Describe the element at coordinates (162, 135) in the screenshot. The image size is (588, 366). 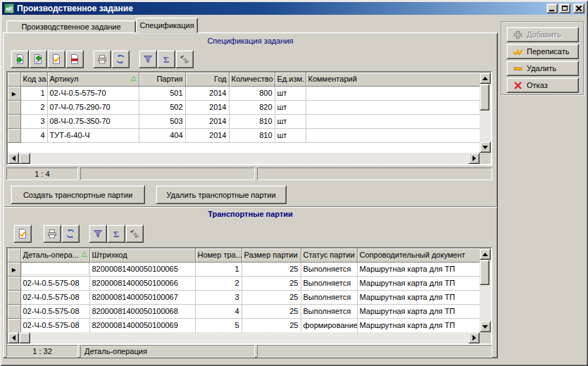
I see `cell: 404` at that location.